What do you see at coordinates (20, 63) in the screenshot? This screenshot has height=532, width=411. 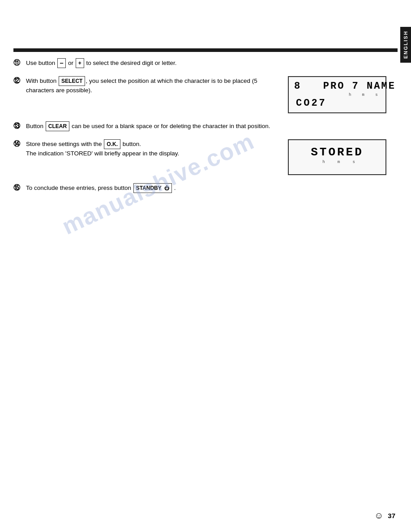 I see `item-number-11: ⑪` at bounding box center [20, 63].